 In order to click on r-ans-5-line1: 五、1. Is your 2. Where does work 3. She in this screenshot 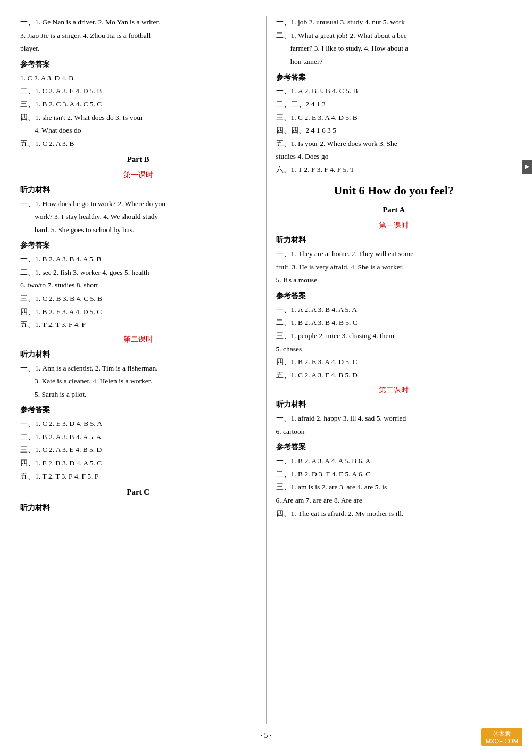, I will do `click(394, 144)`.